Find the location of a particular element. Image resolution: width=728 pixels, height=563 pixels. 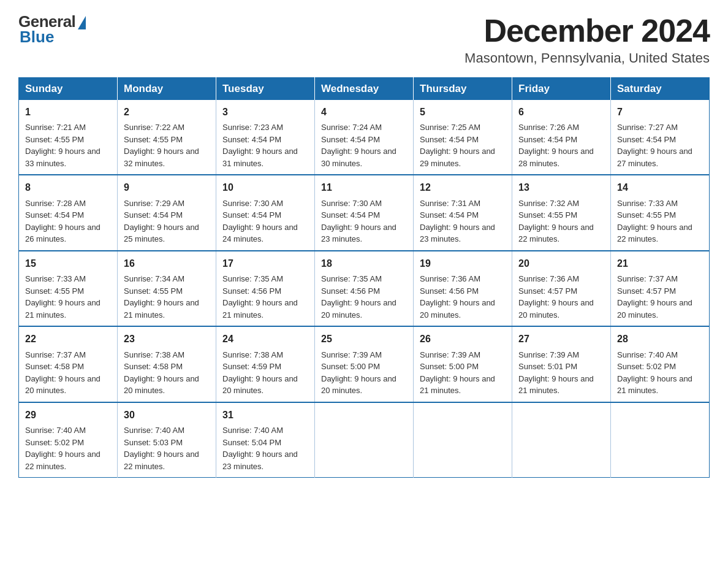

weekday-header-saturday: Saturday is located at coordinates (661, 90).